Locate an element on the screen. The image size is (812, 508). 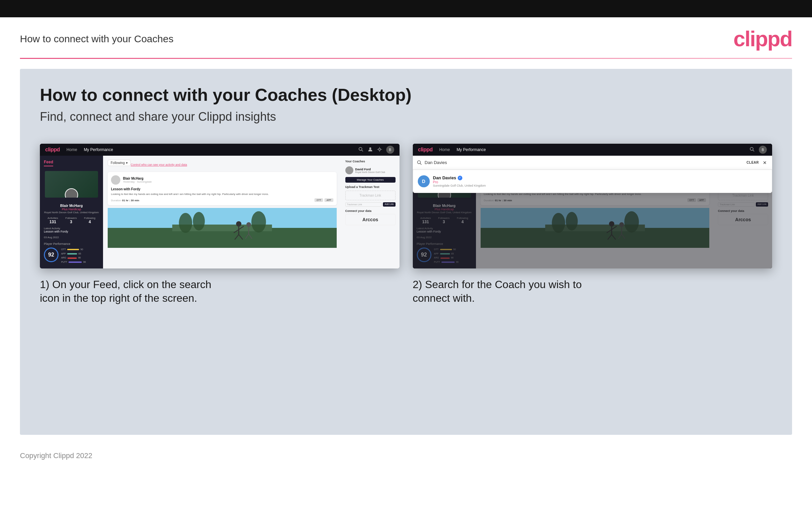
right-app-topbar: clippd Home My Performance B is located at coordinates (593, 150).